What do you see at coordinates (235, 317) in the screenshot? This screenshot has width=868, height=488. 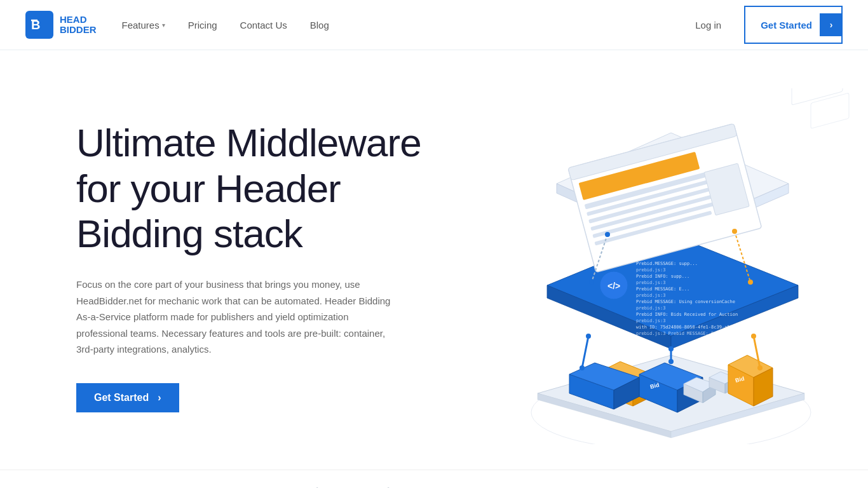 I see `hero-description: Focus on the core part of your business …` at bounding box center [235, 317].